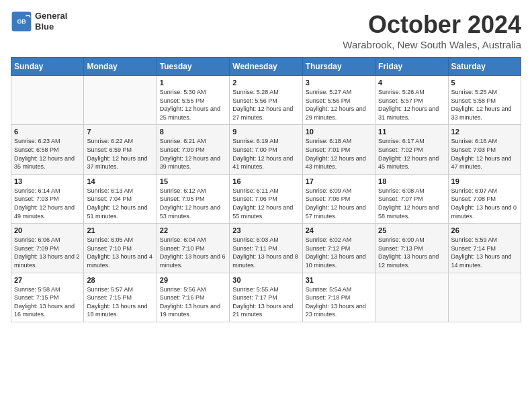  What do you see at coordinates (47, 181) in the screenshot?
I see `day-number: 13` at bounding box center [47, 181].